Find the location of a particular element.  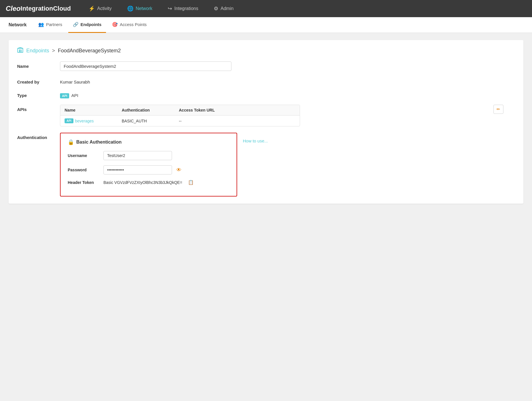

auth-field-row: Authentication 🔒 Basic Authentication Us… is located at coordinates (266, 165).